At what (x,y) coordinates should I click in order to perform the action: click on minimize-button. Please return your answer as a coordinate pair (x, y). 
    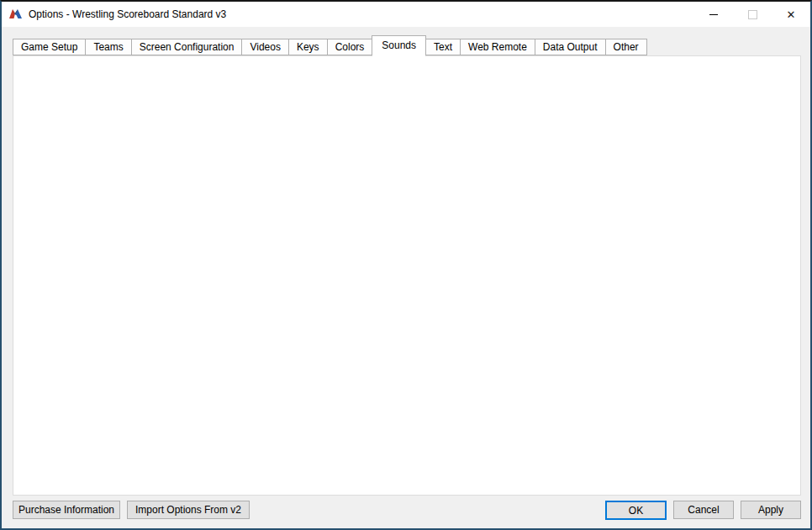
    Looking at the image, I should click on (714, 14).